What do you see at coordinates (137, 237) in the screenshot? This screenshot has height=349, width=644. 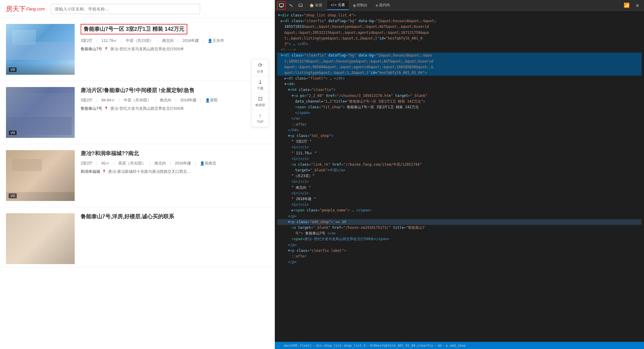 I see `listing-item: 鲁能泰山7号,洋房,好楼层,诚心买的联系` at bounding box center [137, 237].